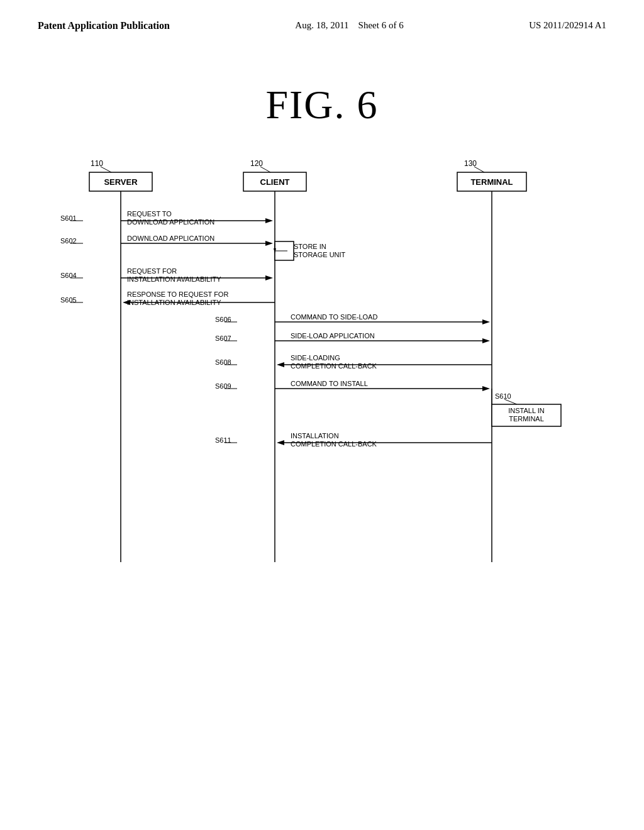 Image resolution: width=644 pixels, height=830 pixels. I want to click on svg-text: RESPONSE TO REQUEST FOR, so click(177, 294).